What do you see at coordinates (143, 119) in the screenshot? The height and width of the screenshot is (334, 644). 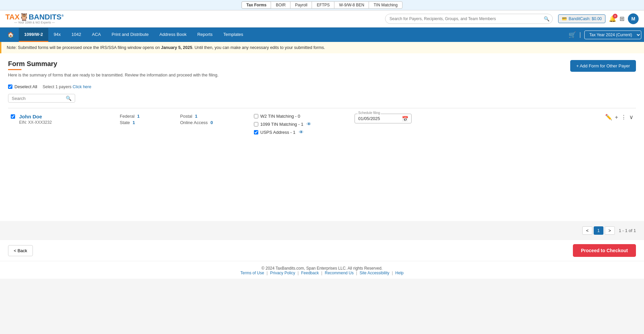 I see `payer-filing: Federal 1 State 1` at bounding box center [143, 119].